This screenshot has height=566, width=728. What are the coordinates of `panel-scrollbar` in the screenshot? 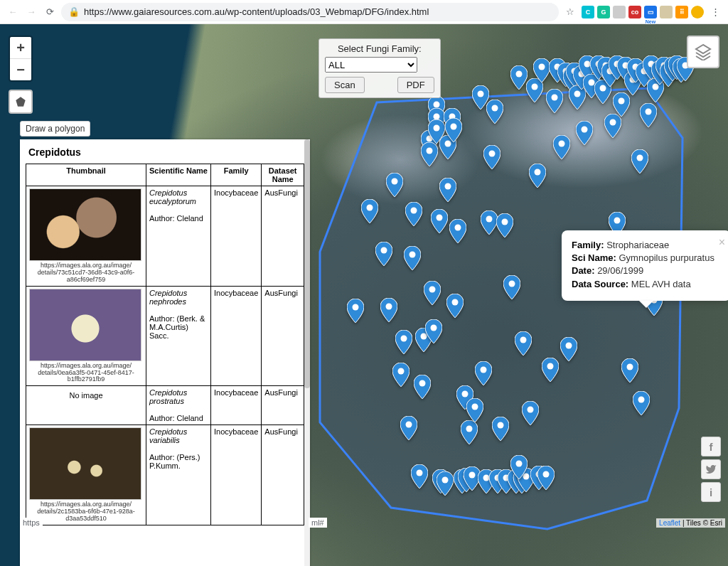 It's located at (307, 353).